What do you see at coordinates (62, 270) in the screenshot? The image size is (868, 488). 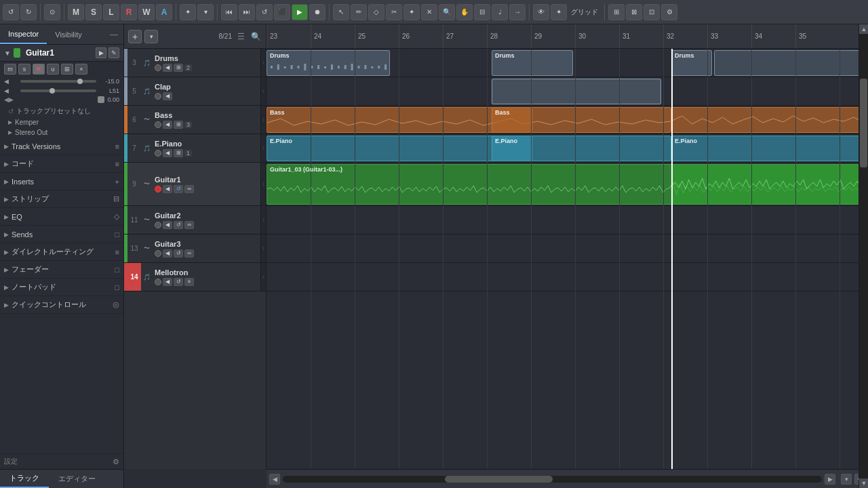 I see `section-fader: ▶ フェーダー □` at bounding box center [62, 270].